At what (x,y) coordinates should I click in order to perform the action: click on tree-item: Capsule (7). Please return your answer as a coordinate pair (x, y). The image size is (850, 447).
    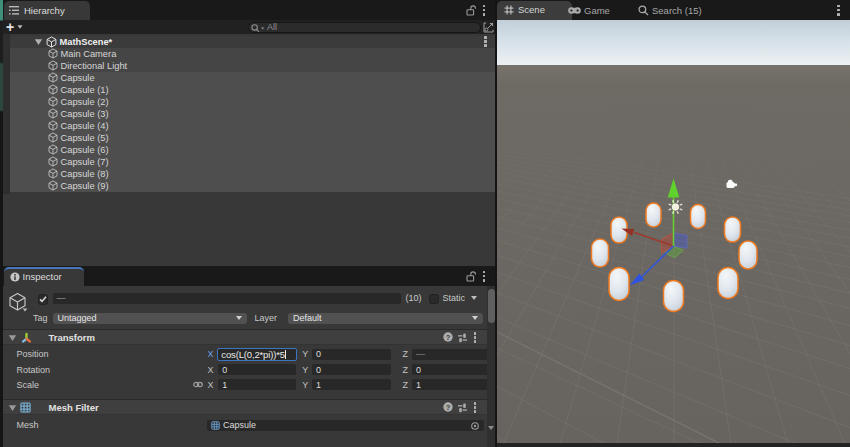
    Looking at the image, I should click on (252, 162).